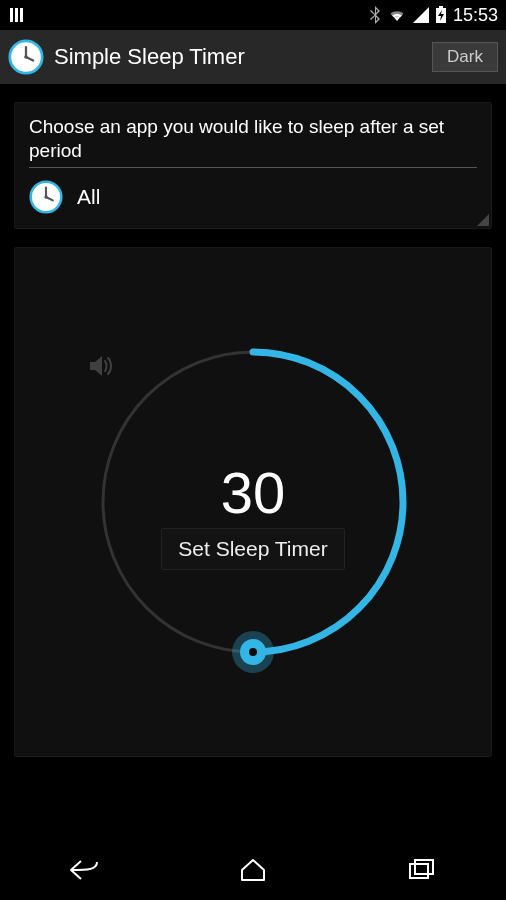 The image size is (506, 900). Describe the element at coordinates (253, 870) in the screenshot. I see `navigation-bar` at that location.